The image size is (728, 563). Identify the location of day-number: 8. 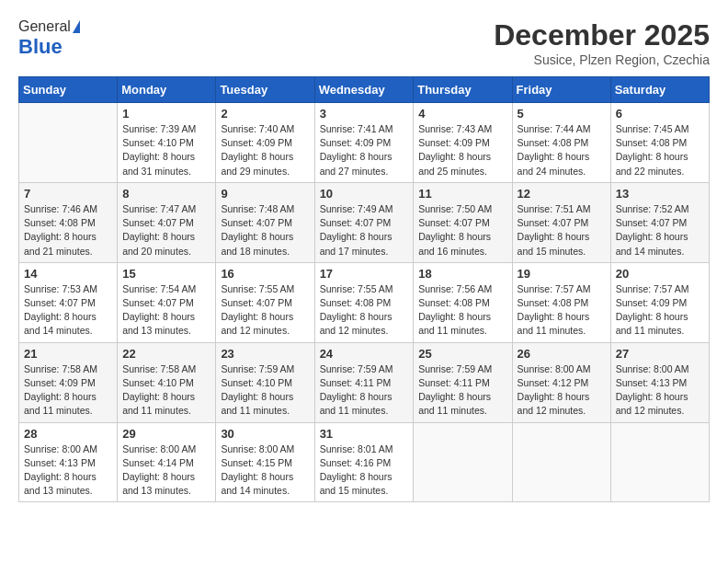
(166, 193).